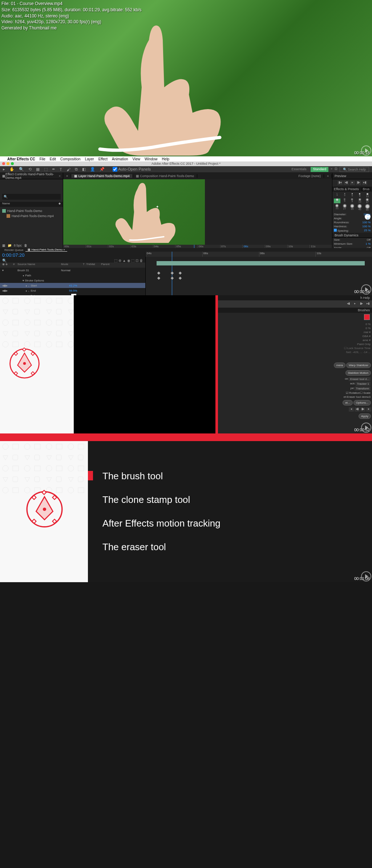 The image size is (372, 868). I want to click on track-dropdown: Tracker 1, so click(363, 384).